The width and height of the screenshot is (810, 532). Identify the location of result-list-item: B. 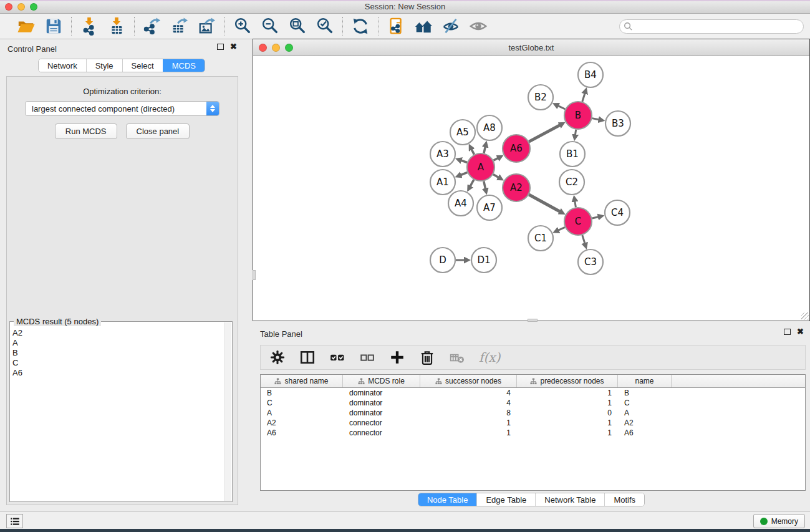
(118, 353).